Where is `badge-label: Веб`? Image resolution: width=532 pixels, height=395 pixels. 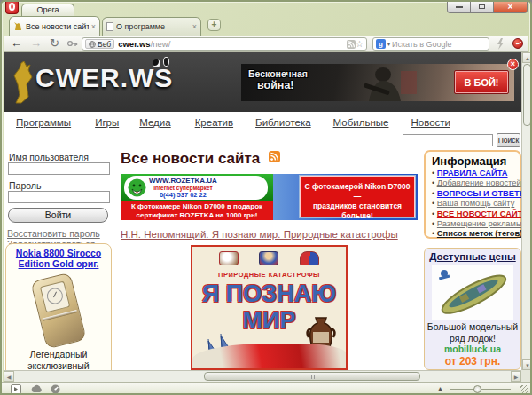 badge-label: Веб is located at coordinates (105, 44).